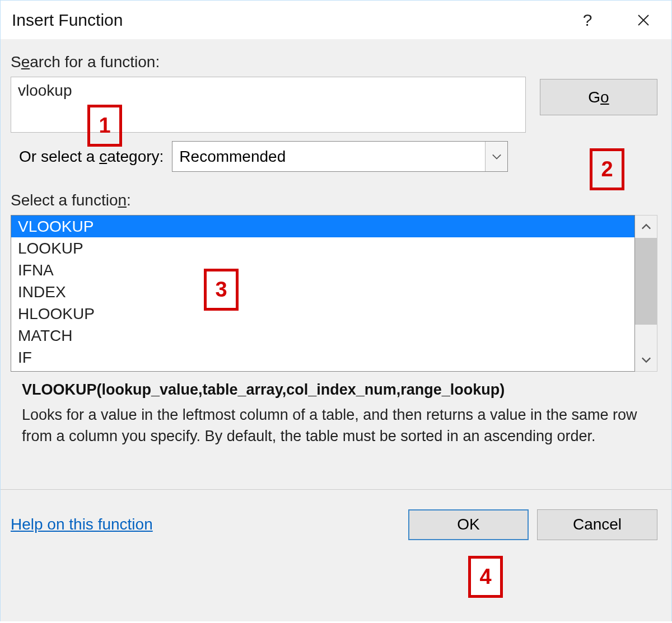 The width and height of the screenshot is (672, 623). Describe the element at coordinates (323, 292) in the screenshot. I see `list-item: INDEX` at that location.